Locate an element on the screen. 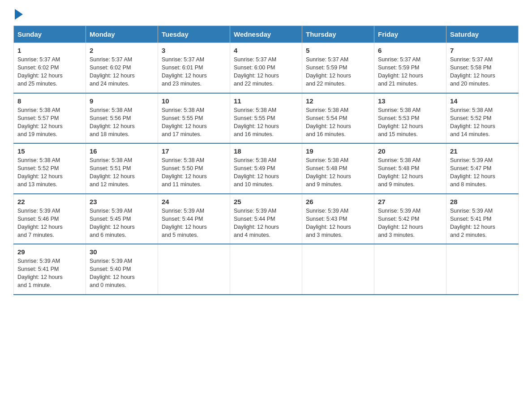  day-number: 24 is located at coordinates (194, 201).